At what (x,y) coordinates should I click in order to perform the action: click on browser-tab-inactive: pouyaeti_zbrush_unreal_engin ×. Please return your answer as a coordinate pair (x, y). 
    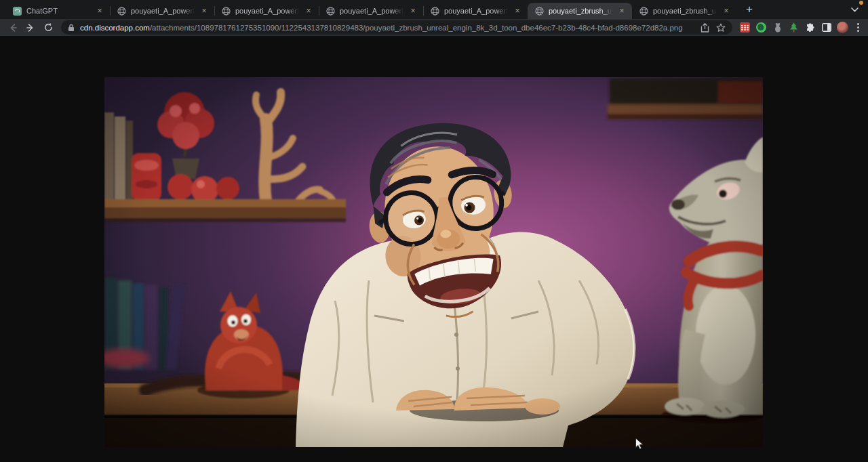
    Looking at the image, I should click on (684, 11).